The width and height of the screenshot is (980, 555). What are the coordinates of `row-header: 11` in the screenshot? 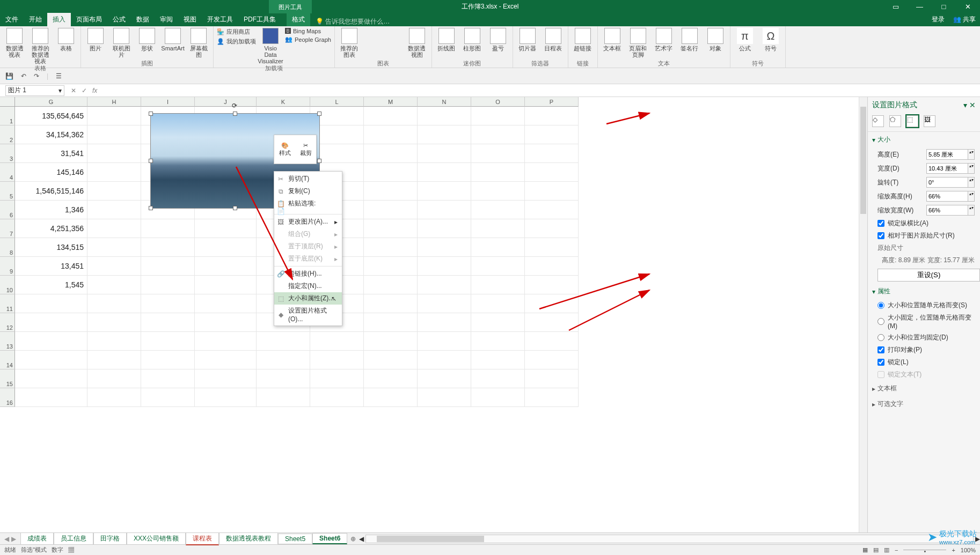 It's located at (8, 304).